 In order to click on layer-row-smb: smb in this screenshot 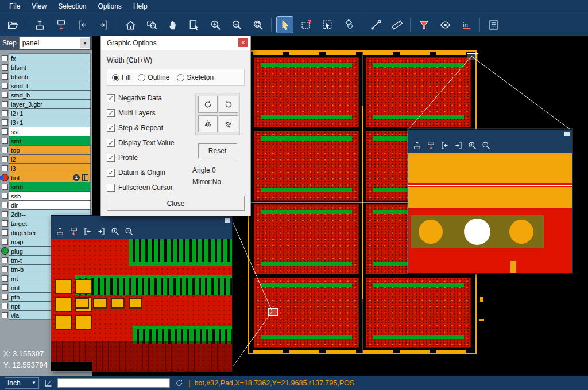, I will do `click(46, 187)`.